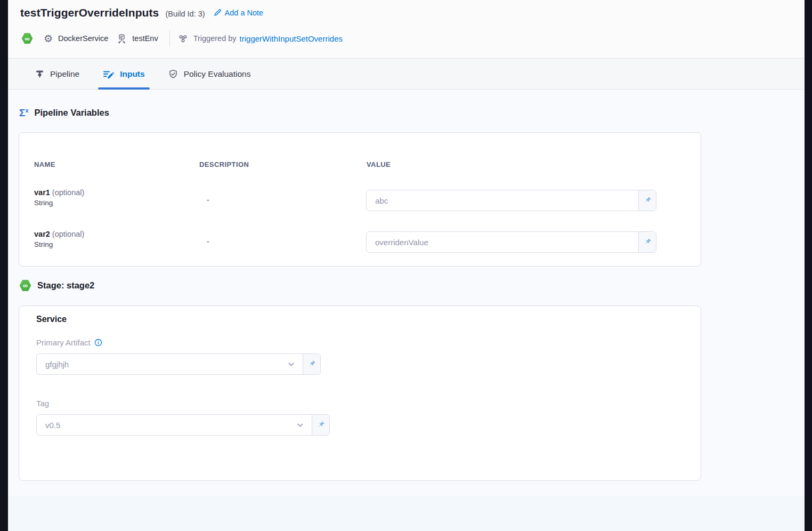 This screenshot has width=812, height=531. I want to click on tab-pipeline: Pipeline, so click(58, 74).